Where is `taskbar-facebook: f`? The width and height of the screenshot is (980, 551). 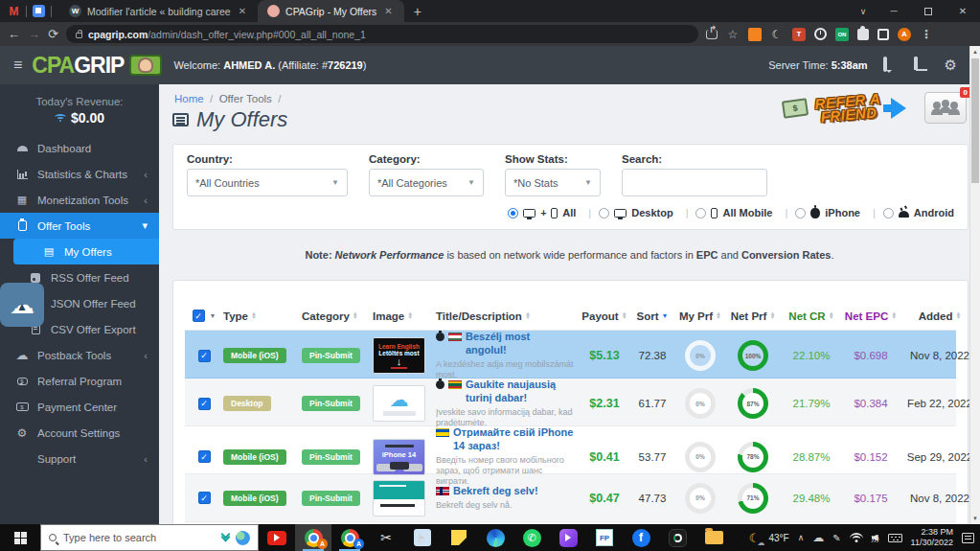 taskbar-facebook: f is located at coordinates (641, 538).